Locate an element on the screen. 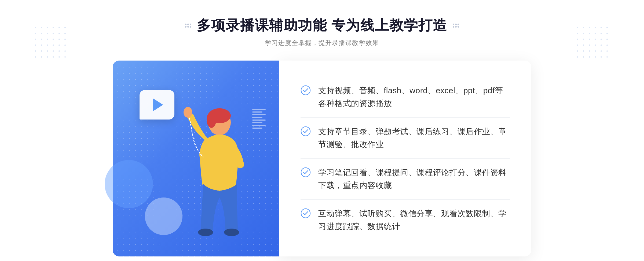 The width and height of the screenshot is (644, 261). person-illustration is located at coordinates (214, 179).